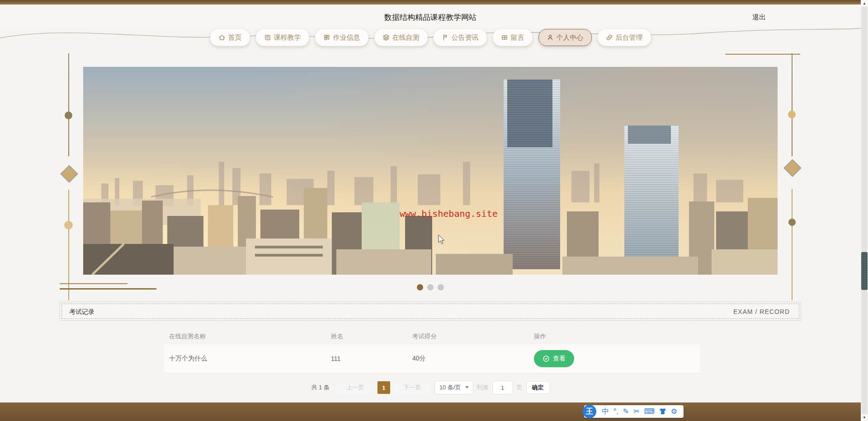  Describe the element at coordinates (432, 337) in the screenshot. I see `table-header-row: 在线自测名称 姓名 考试得分 操作` at that location.